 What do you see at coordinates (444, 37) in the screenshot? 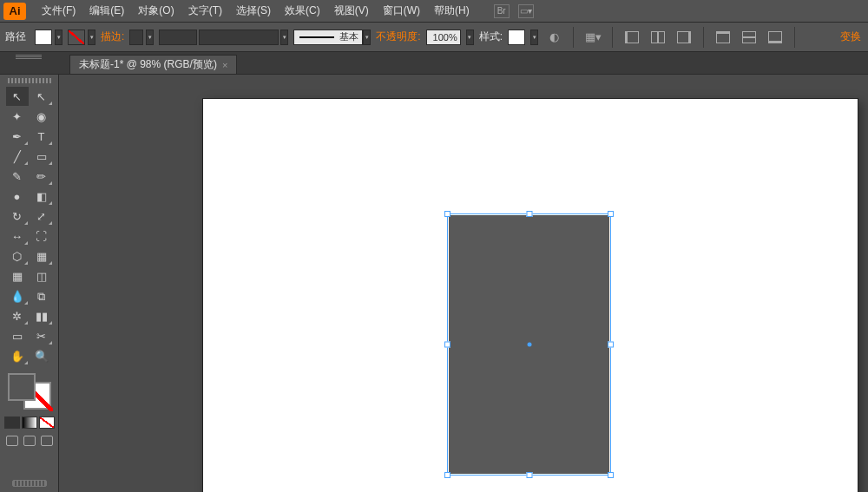
I see `opacity-input: 100%` at bounding box center [444, 37].